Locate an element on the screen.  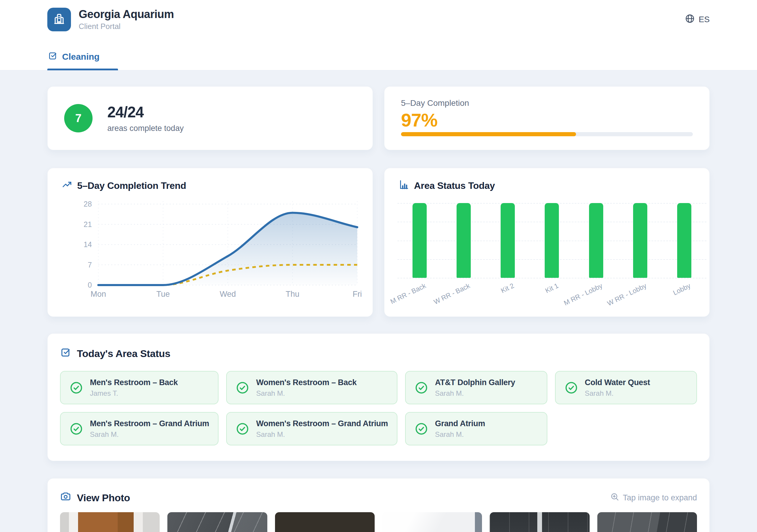
status-card: Grand AtriumSarah M. is located at coordinates (476, 429).